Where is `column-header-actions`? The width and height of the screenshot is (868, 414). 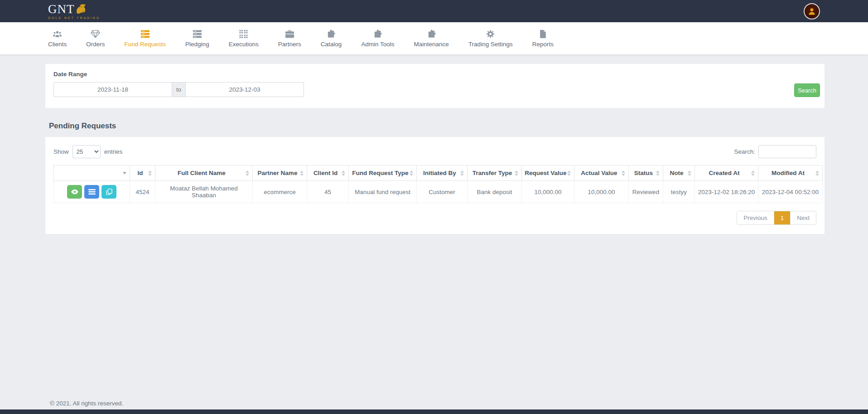
column-header-actions is located at coordinates (92, 173).